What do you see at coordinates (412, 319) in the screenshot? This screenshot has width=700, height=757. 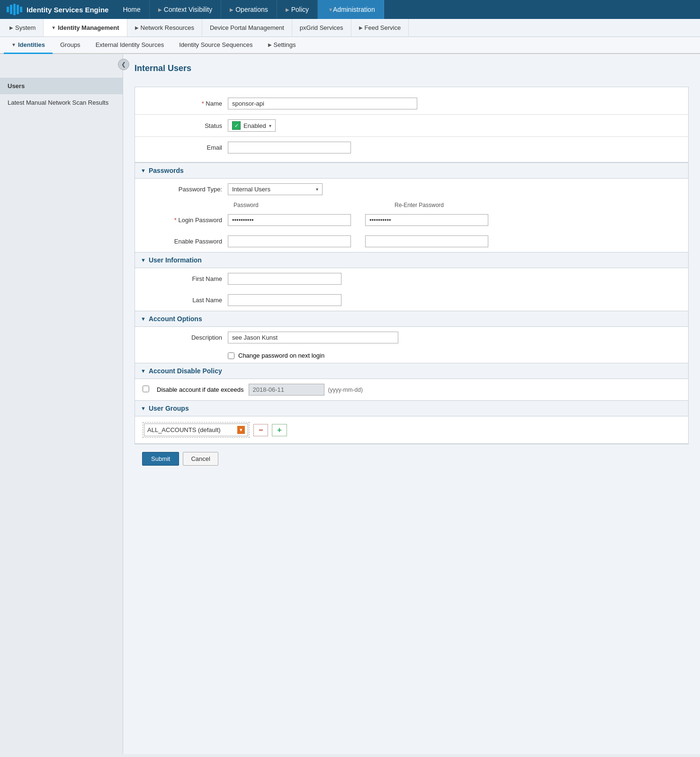 I see `account-options-section-header: ▼ Account Options` at bounding box center [412, 319].